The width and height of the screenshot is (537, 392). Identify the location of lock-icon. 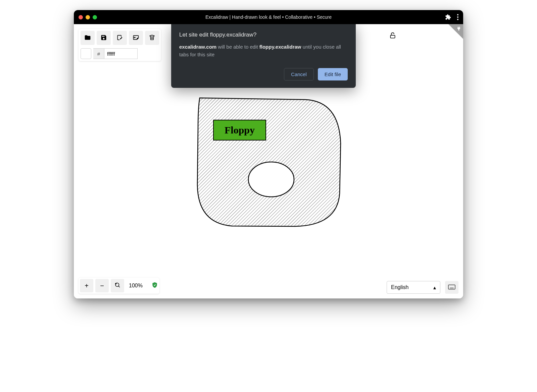
(393, 36).